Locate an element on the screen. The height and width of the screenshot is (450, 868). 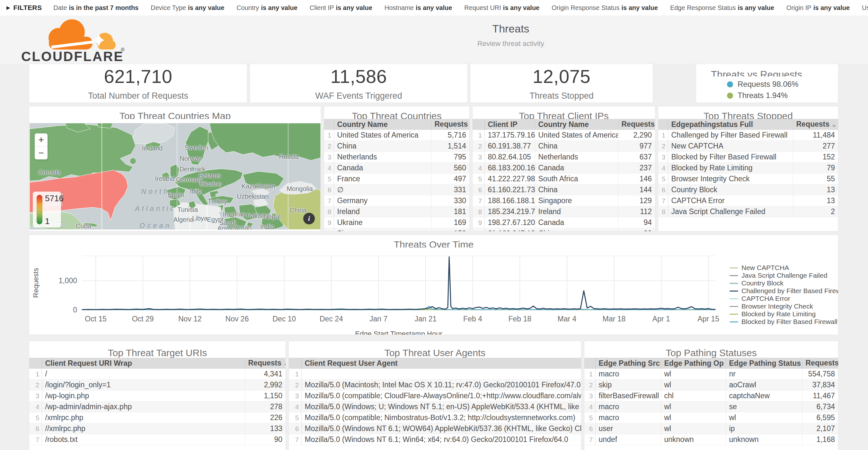
table-row: 1/4,341 is located at coordinates (158, 374).